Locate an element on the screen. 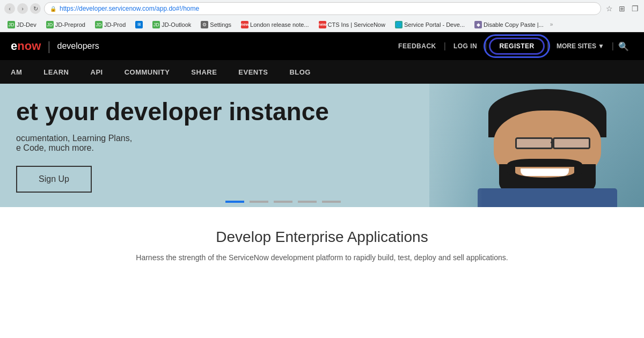 The image size is (644, 338). bookmark-jdoutlook: JD JD-Outlook is located at coordinates (172, 25).